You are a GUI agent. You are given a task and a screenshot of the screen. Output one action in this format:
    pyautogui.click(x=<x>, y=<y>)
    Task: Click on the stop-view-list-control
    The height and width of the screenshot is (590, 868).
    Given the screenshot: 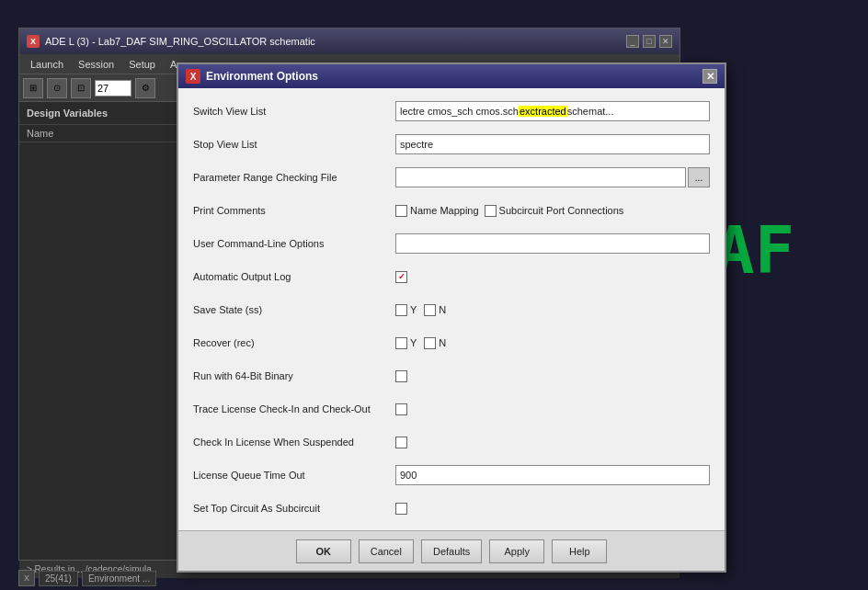 What is the action you would take?
    pyautogui.click(x=553, y=144)
    